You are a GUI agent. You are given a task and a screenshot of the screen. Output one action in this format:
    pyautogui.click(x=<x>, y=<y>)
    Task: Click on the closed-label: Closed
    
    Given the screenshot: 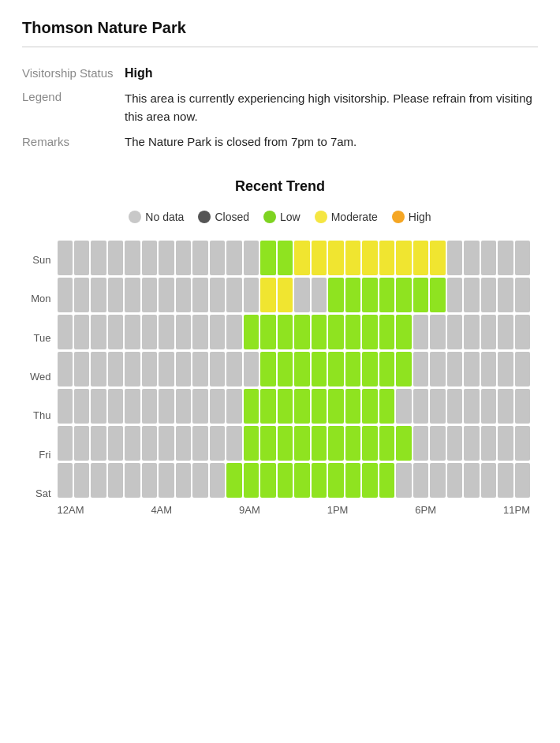 What is the action you would take?
    pyautogui.click(x=232, y=217)
    